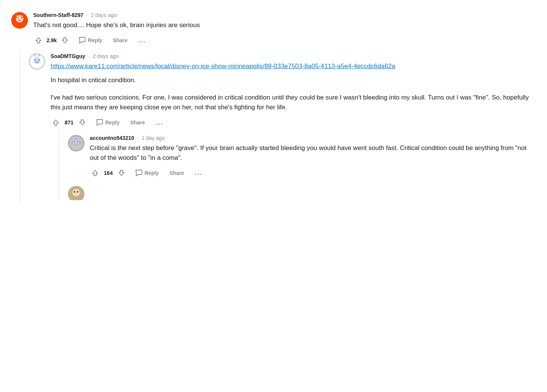 The image size is (547, 392). What do you see at coordinates (293, 66) in the screenshot?
I see `article-link: https://www.kare11.com/article/news/loca…` at bounding box center [293, 66].